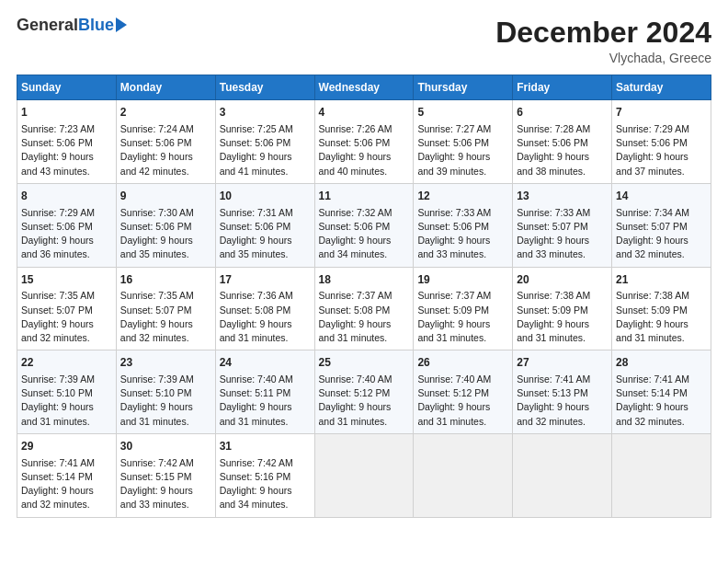  Describe the element at coordinates (265, 197) in the screenshot. I see `day-number: 10` at that location.